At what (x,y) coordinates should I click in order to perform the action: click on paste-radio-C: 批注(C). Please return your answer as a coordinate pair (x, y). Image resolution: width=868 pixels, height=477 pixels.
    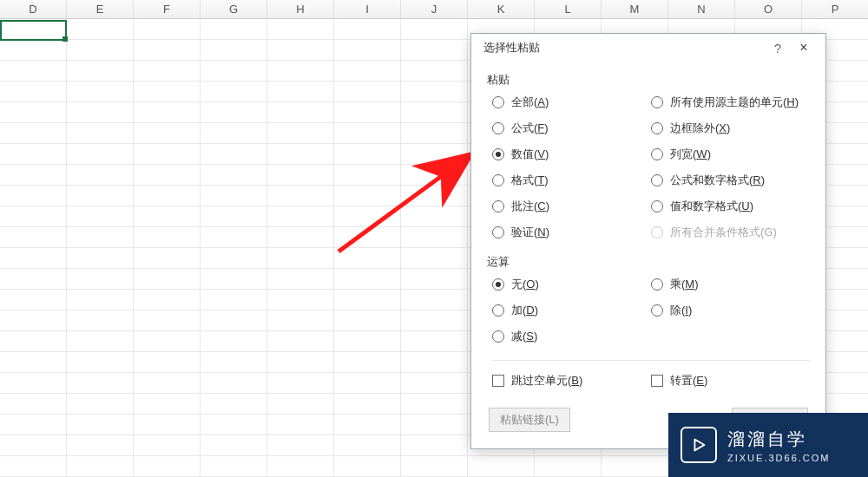
    Looking at the image, I should click on (571, 206).